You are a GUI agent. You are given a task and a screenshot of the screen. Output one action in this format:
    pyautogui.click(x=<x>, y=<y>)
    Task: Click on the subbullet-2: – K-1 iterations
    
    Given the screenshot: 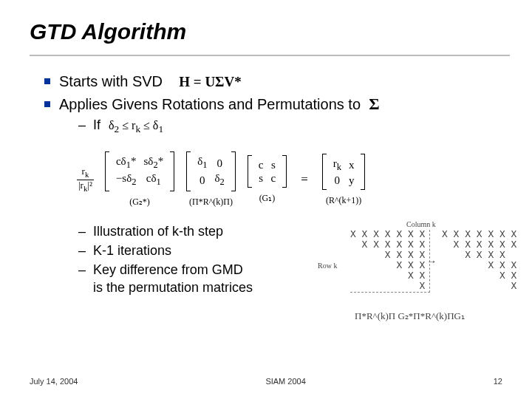 What is the action you would take?
    pyautogui.click(x=198, y=250)
    